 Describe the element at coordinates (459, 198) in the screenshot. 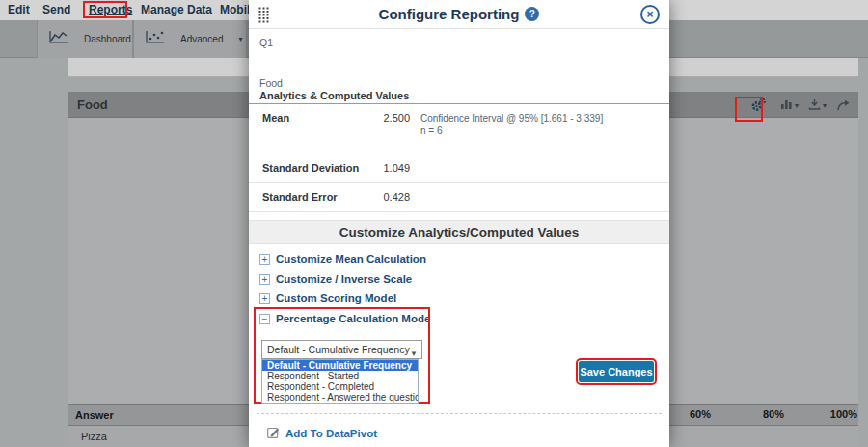

I see `analytics-row-stderr: Standard Error 0.428` at that location.